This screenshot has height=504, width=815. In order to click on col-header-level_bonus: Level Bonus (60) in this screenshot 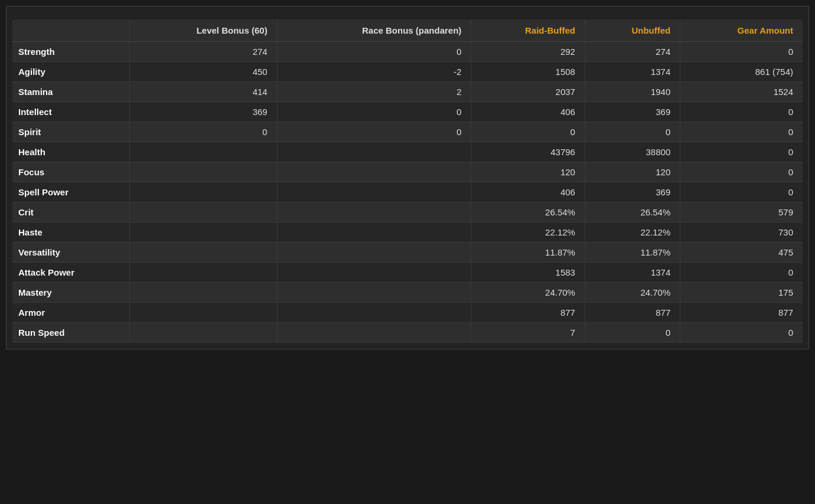, I will do `click(203, 31)`.